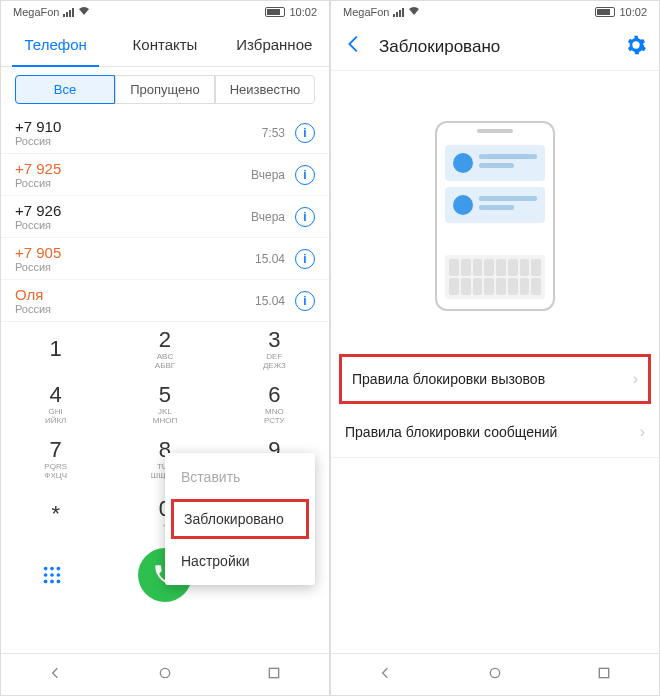 Image resolution: width=660 pixels, height=696 pixels. Describe the element at coordinates (164, 44) in the screenshot. I see `tab-contacts: Контакты` at that location.